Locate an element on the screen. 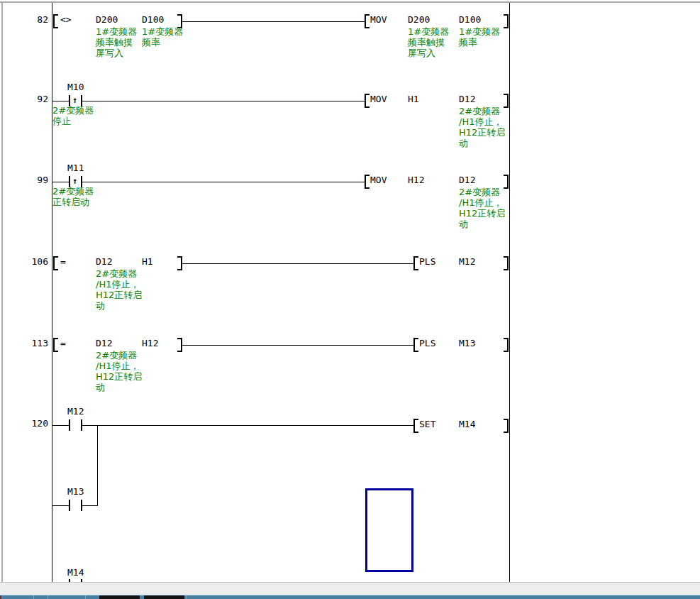 The width and height of the screenshot is (700, 599). instruction-operand1: H12 is located at coordinates (416, 180).